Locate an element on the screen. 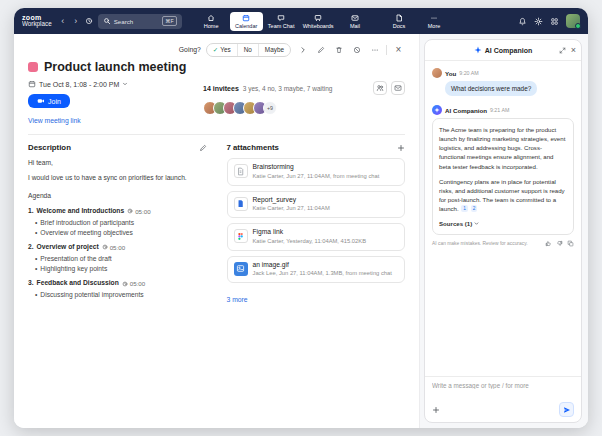 The width and height of the screenshot is (602, 436). profile-avatar is located at coordinates (573, 21).